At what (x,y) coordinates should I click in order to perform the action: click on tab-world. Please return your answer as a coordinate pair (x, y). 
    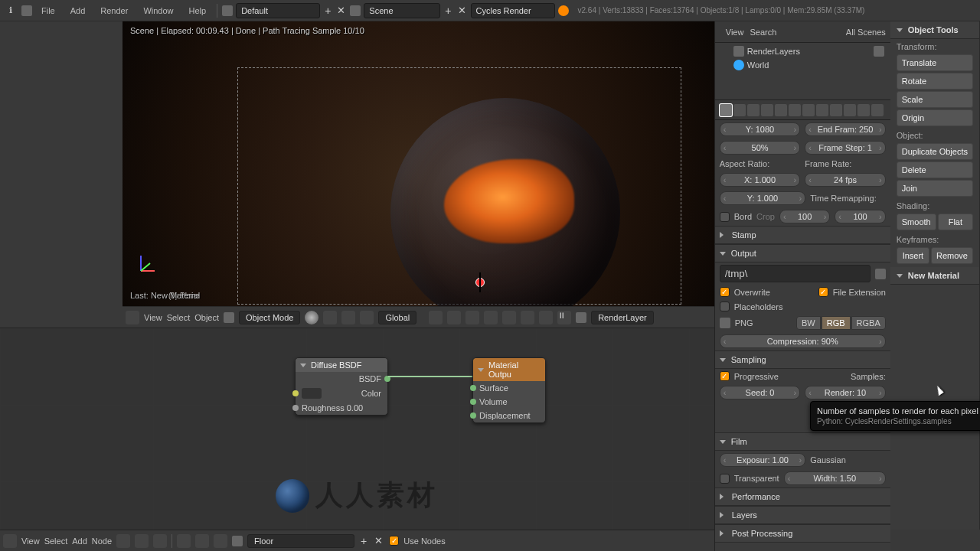
    Looking at the image, I should click on (767, 110).